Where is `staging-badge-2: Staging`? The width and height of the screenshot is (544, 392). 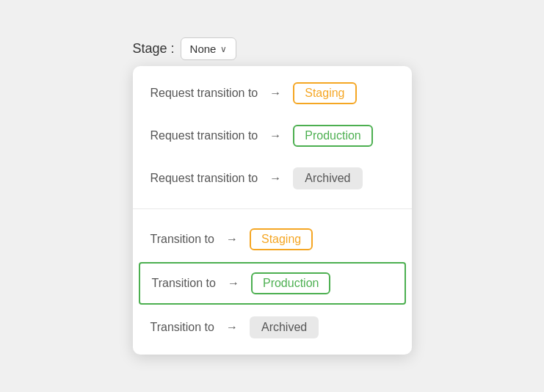 staging-badge-2: Staging is located at coordinates (281, 239).